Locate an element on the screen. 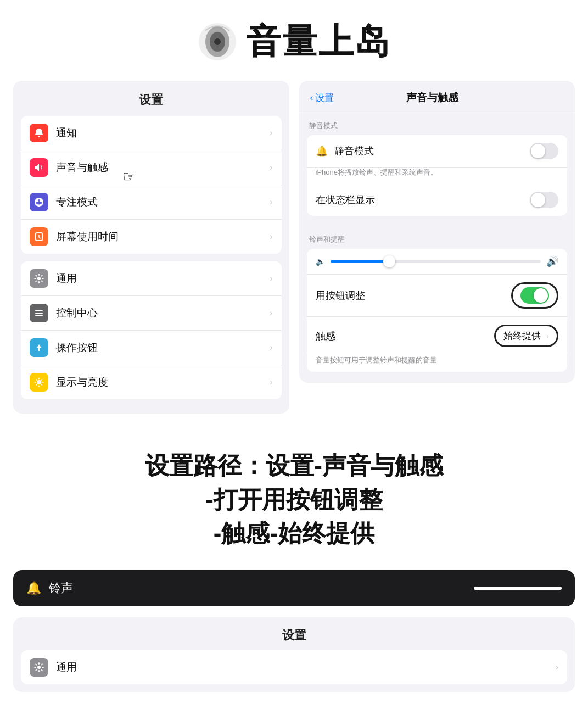  volume-slider-track is located at coordinates (436, 261).